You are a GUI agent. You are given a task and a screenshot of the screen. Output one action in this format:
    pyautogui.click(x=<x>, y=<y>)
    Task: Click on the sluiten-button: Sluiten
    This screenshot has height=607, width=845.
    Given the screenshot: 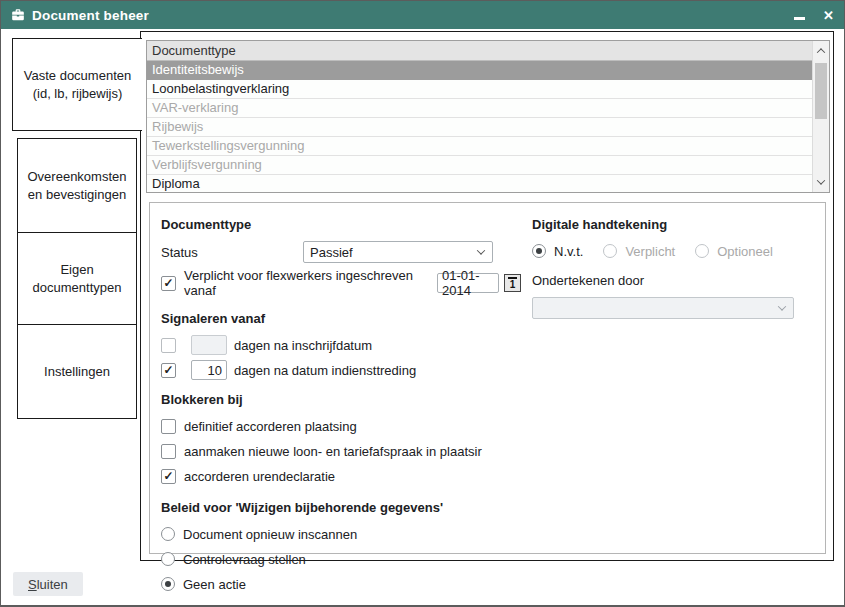 What is the action you would take?
    pyautogui.click(x=48, y=584)
    